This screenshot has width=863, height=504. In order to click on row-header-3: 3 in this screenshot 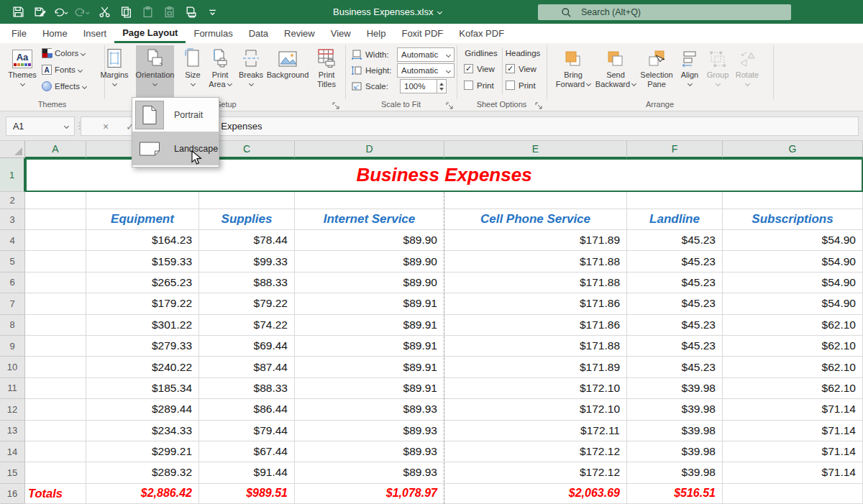, I will do `click(13, 220)`.